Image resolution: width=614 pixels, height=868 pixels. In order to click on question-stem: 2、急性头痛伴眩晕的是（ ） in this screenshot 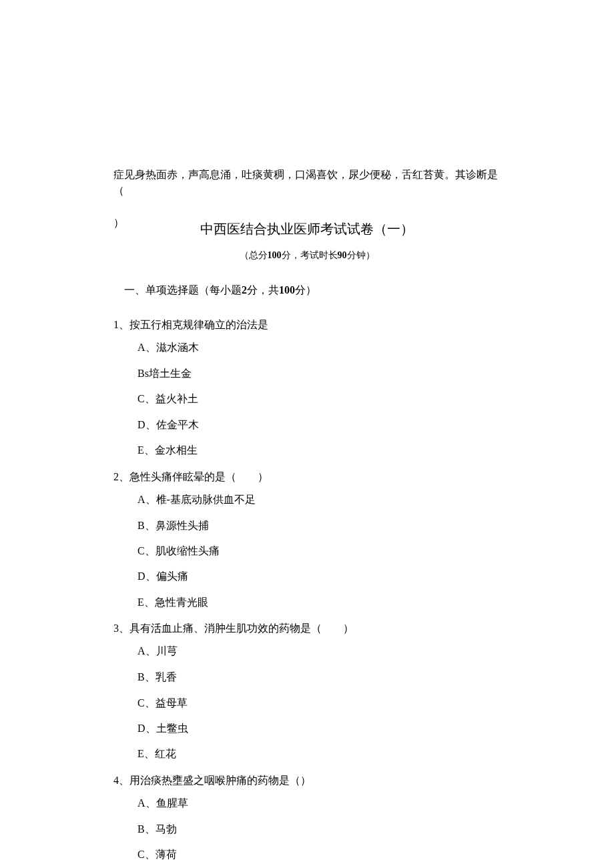, I will do `click(307, 477)`.